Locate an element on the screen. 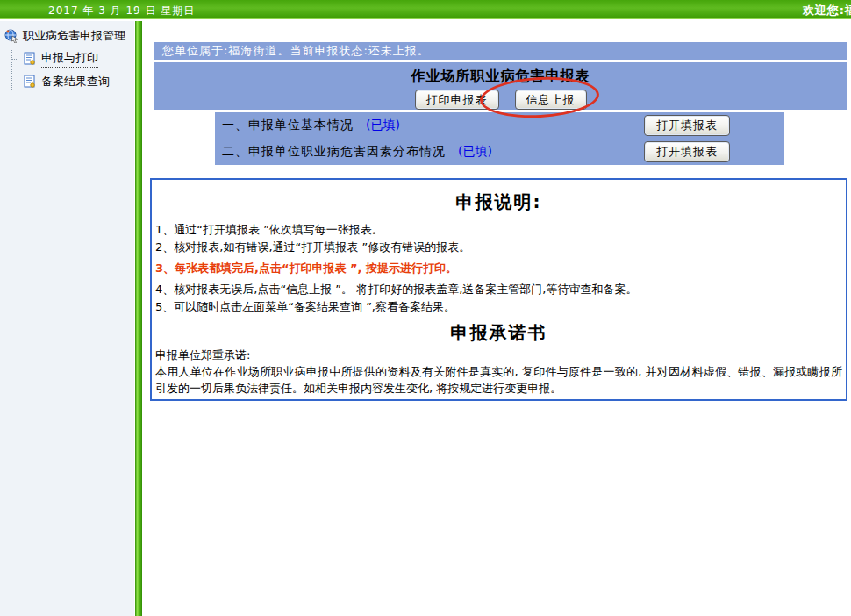  action-button-row: 打印申报表 信息上报 is located at coordinates (500, 100).